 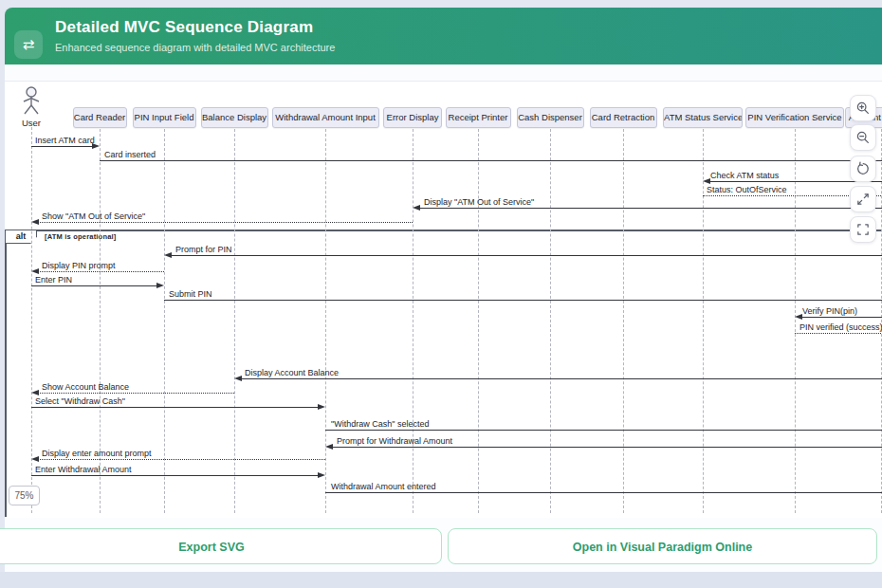 What do you see at coordinates (795, 118) in the screenshot?
I see `participant-box: PIN Verification Service` at bounding box center [795, 118].